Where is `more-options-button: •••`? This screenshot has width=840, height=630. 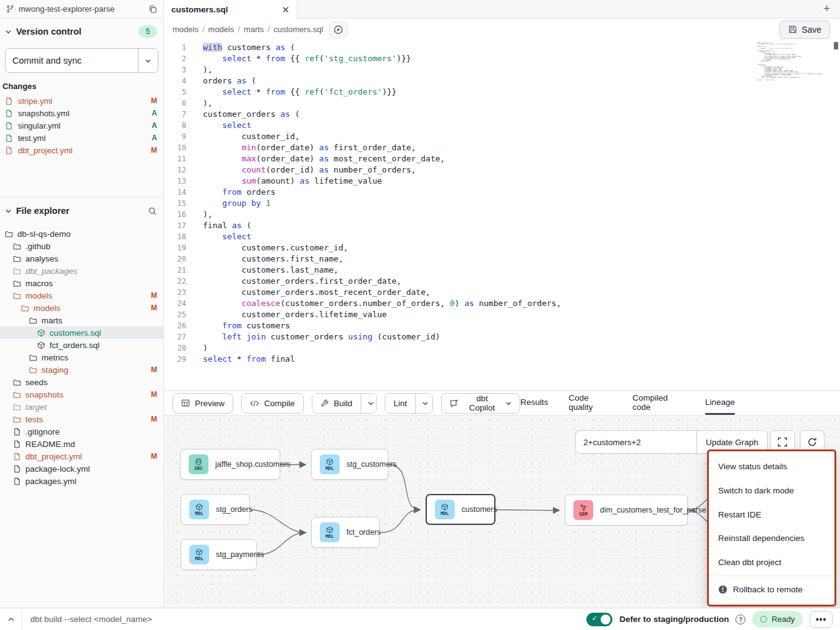
more-options-button: ••• is located at coordinates (821, 619).